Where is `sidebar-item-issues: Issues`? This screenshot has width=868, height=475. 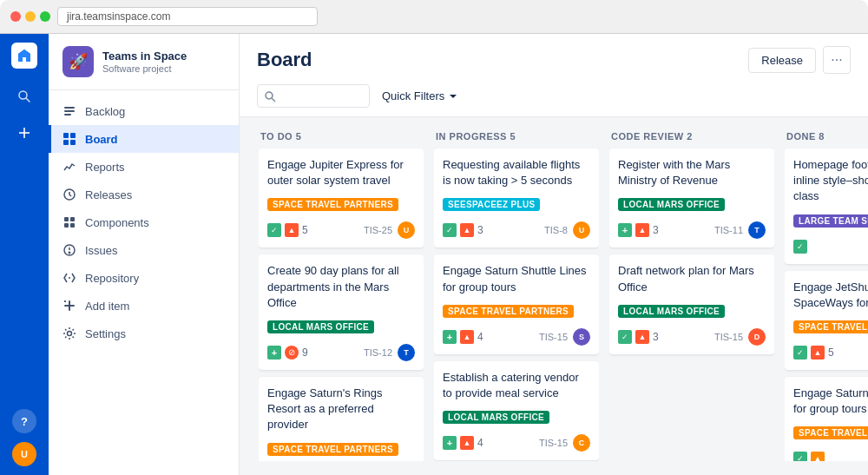 sidebar-item-issues: Issues is located at coordinates (144, 250).